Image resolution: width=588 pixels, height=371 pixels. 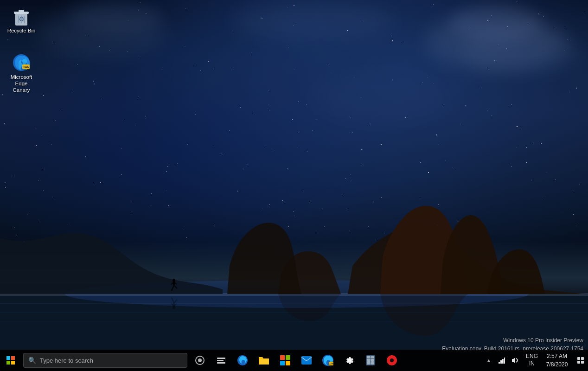 What do you see at coordinates (557, 365) in the screenshot?
I see `clock-date: 7/8/2020` at bounding box center [557, 365].